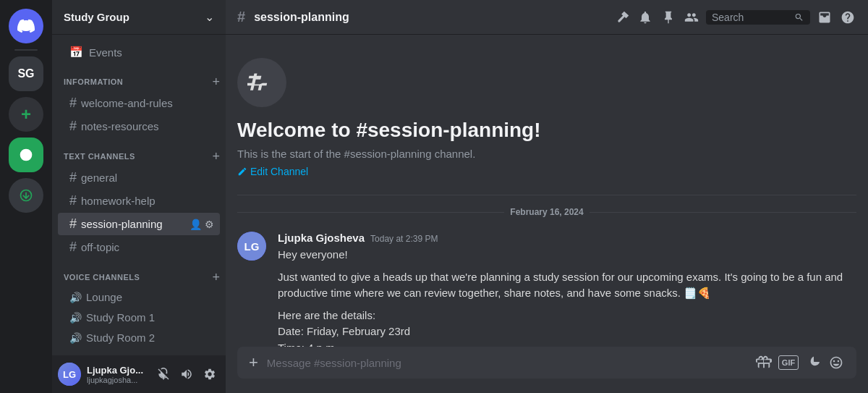 This screenshot has width=868, height=393. What do you see at coordinates (216, 277) in the screenshot?
I see `add-voice-channel-button: +` at bounding box center [216, 277].